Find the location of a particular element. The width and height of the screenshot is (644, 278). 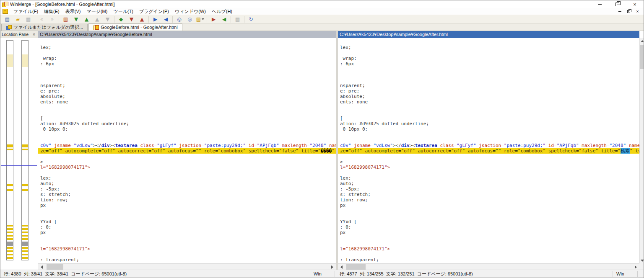

toolbar-file-open-dialog-button: ▤ is located at coordinates (8, 19).